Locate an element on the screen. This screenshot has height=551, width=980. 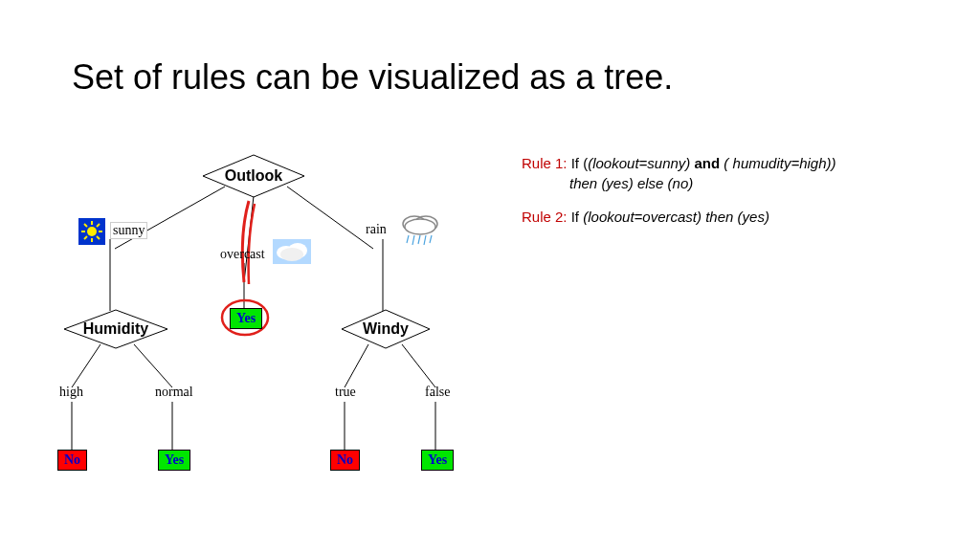
slide-title: Set of rules can be visualized as a tree… is located at coordinates (372, 77).